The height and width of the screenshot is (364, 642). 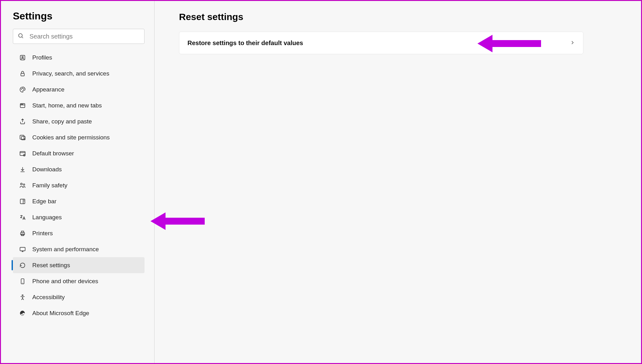 I want to click on lock-icon, so click(x=23, y=73).